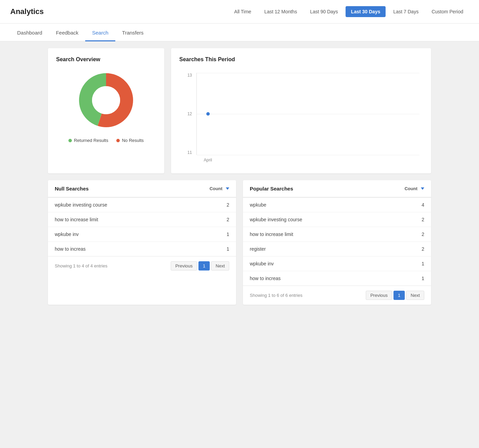 The image size is (479, 448). I want to click on period-btn-last-90-days: Last 90 Days, so click(324, 12).